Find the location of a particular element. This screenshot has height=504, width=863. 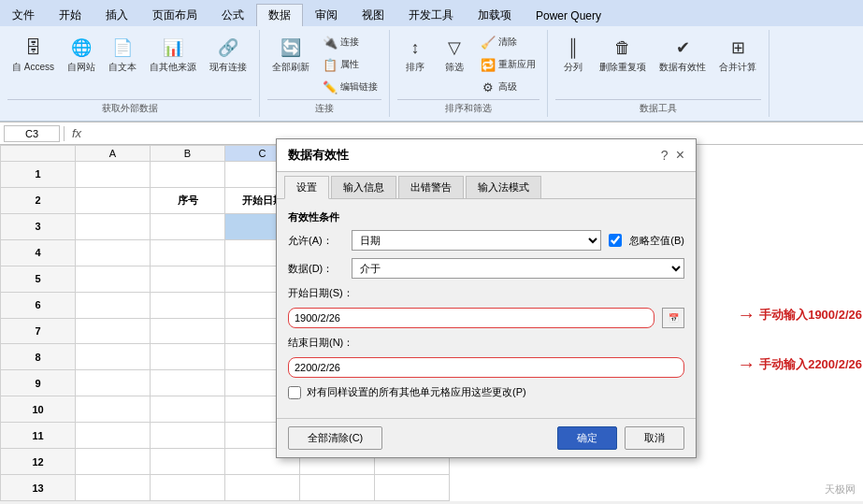

start-date-row: 开始日期(S)： is located at coordinates (486, 294).